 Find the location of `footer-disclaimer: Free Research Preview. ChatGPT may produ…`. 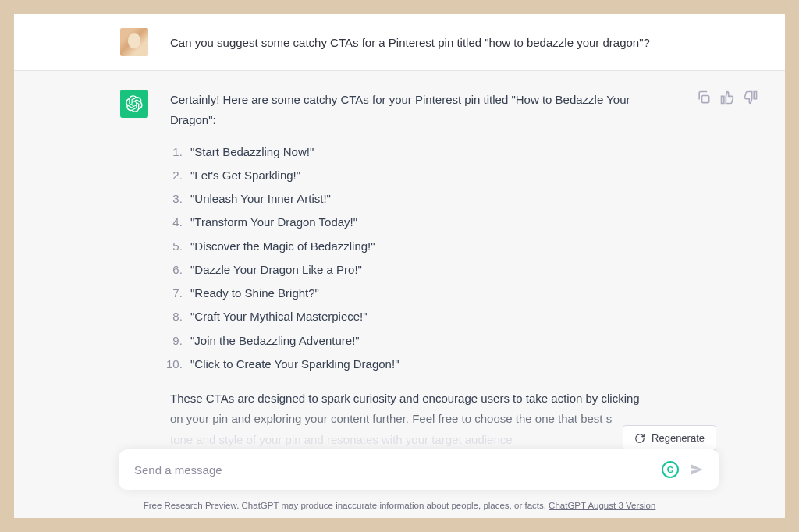

footer-disclaimer: Free Research Preview. ChatGPT may produ… is located at coordinates (400, 505).